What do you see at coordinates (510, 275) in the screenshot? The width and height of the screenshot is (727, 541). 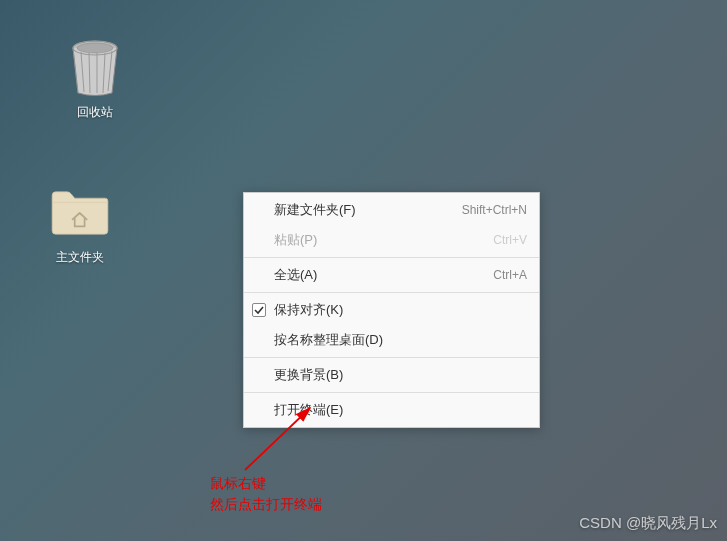 I see `menu-shortcut: Ctrl+A` at bounding box center [510, 275].